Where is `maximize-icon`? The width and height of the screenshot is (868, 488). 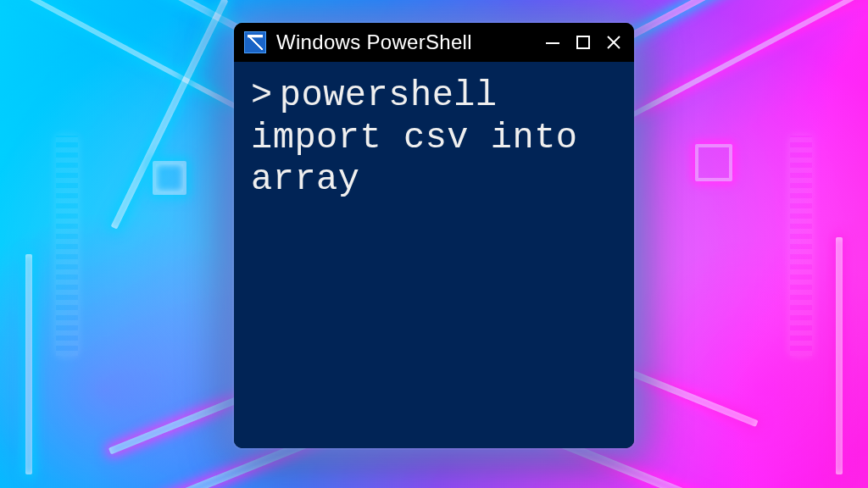 maximize-icon is located at coordinates (583, 42).